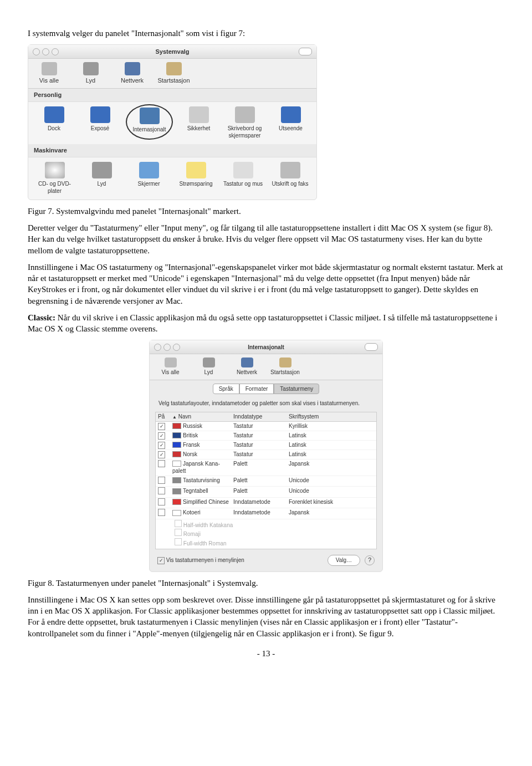 This screenshot has height=766, width=532. I want to click on bottom-row: ✓ Vis tastaturmenyen i menylinjen Valg… …, so click(266, 561).